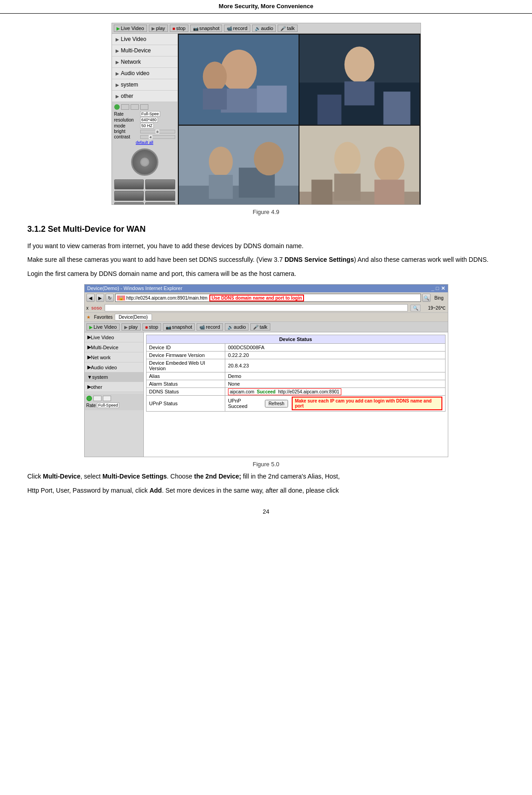 This screenshot has width=532, height=795. I want to click on value-device-id: 000DC5D008FA, so click(335, 348).